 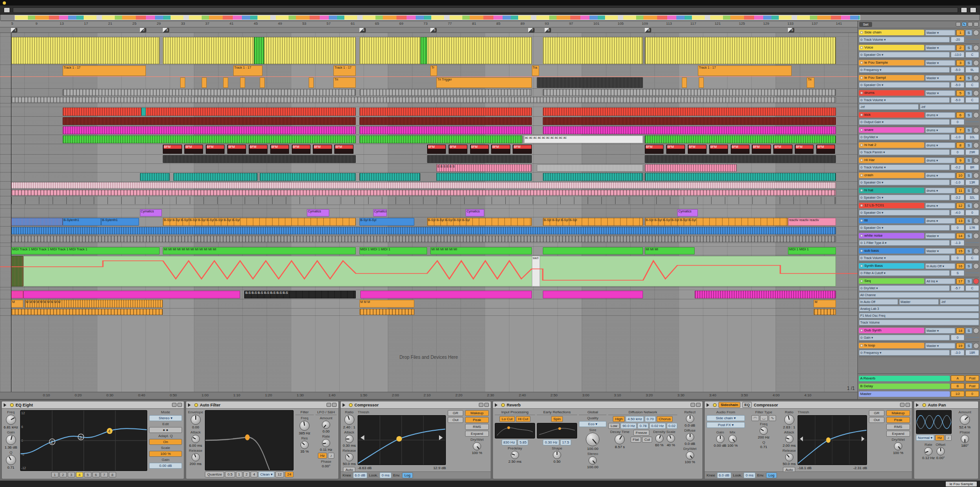 I want to click on af-filter-display, so click(x=249, y=440).